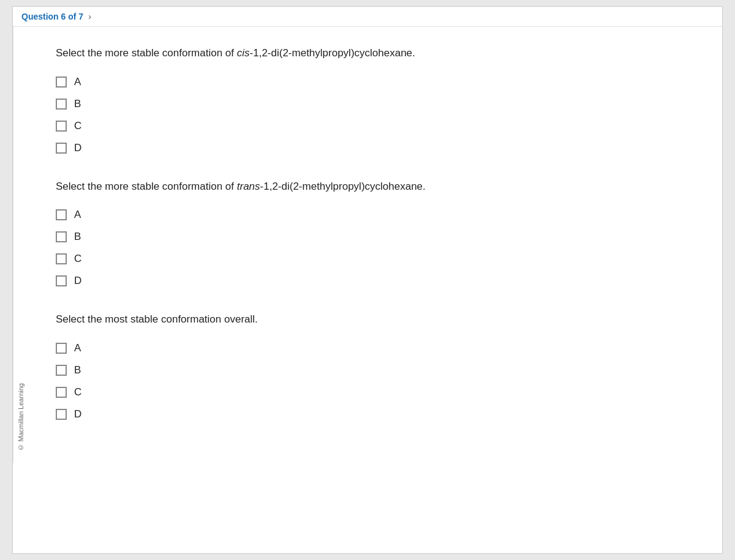  I want to click on option-letter-2b: B, so click(77, 237).